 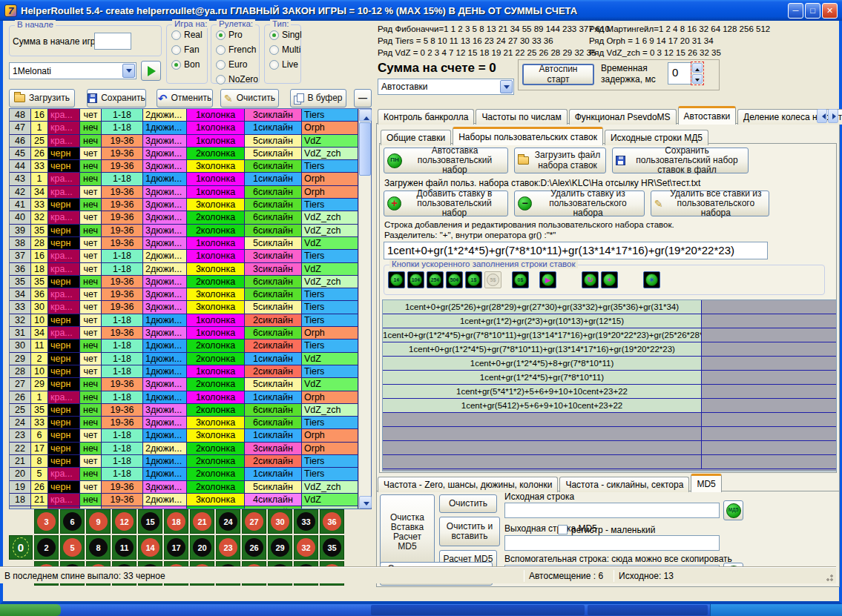 What do you see at coordinates (150, 547) in the screenshot?
I see `roulette-number-14: 14` at bounding box center [150, 547].